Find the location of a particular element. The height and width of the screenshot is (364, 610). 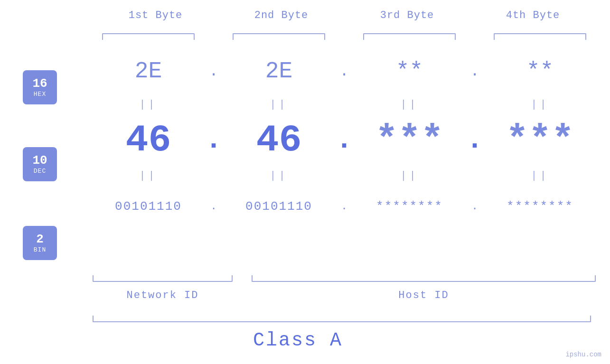

eq1-b2: || is located at coordinates (279, 104).